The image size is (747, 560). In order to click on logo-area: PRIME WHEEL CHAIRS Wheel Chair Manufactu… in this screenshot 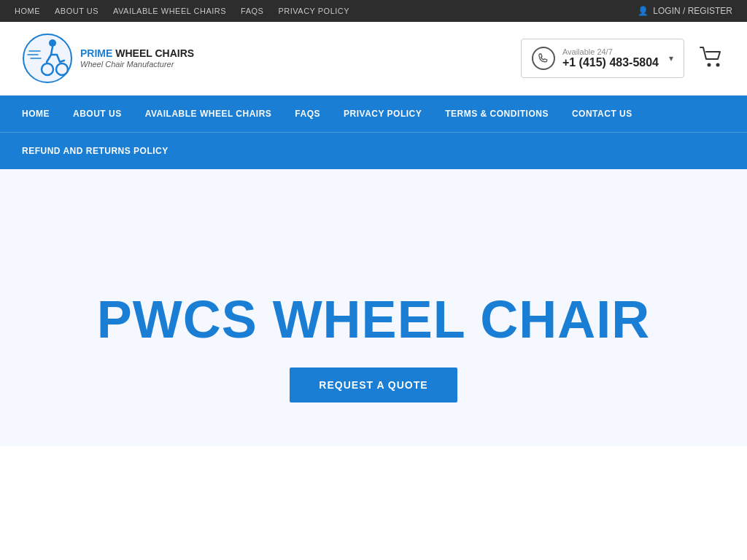, I will do `click(108, 58)`.